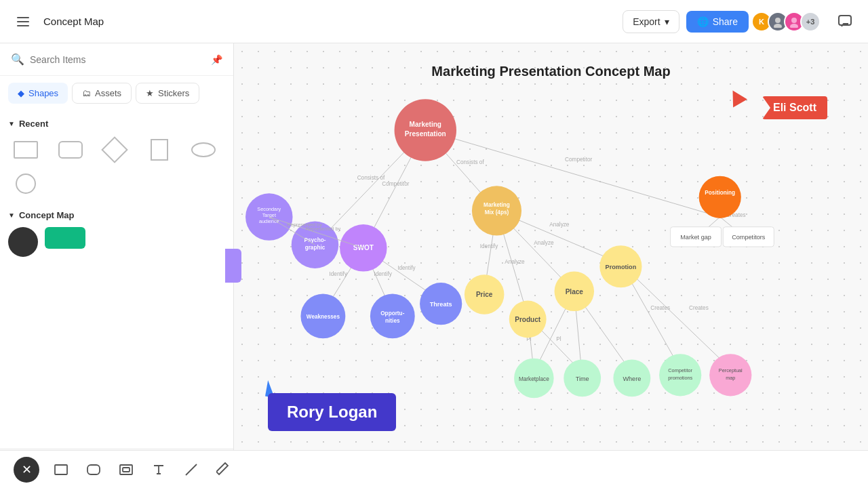 This screenshot has width=868, height=488. What do you see at coordinates (38, 94) in the screenshot?
I see `tab-shapes: ◆ Shapes` at bounding box center [38, 94].